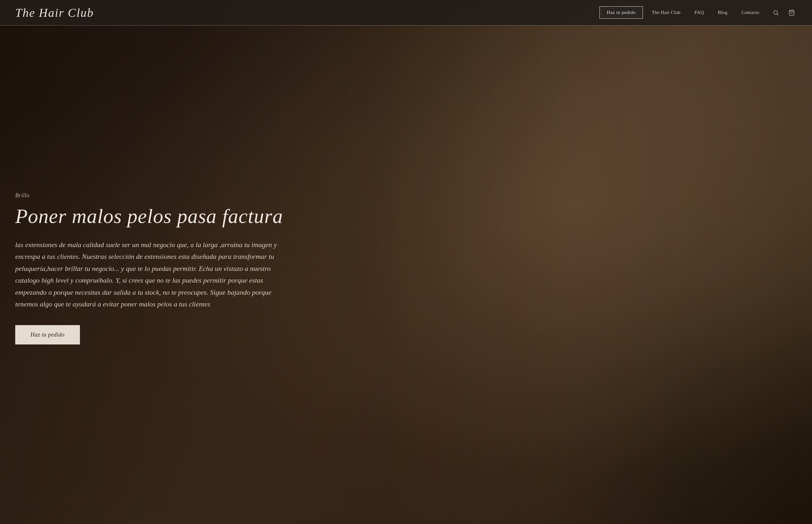  I want to click on nav-link-blog: Blog, so click(723, 13).